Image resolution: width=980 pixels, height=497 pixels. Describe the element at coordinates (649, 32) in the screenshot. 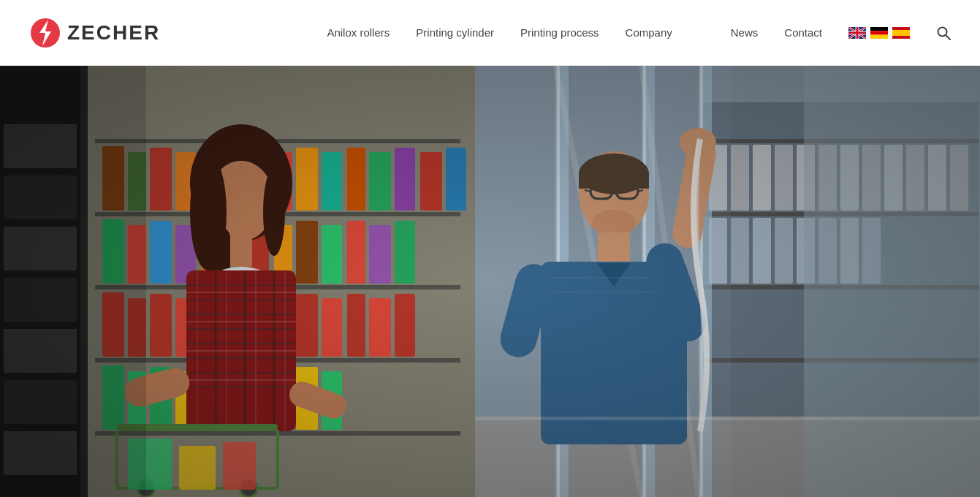

I see `nav-company: Company` at that location.